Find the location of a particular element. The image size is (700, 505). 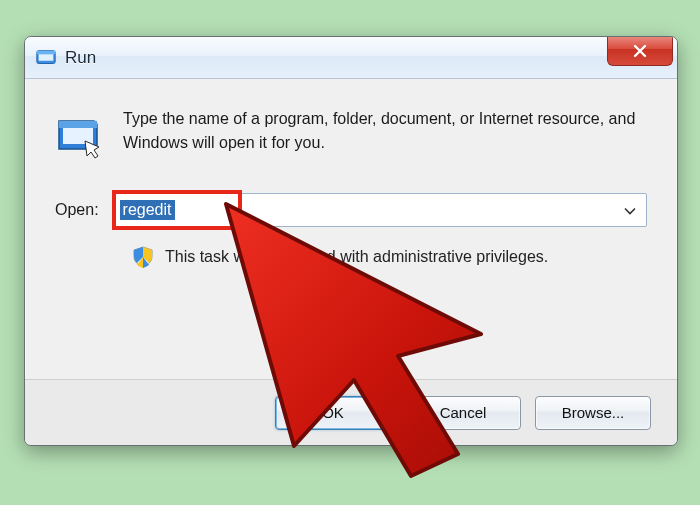

run-large-icon is located at coordinates (79, 135).